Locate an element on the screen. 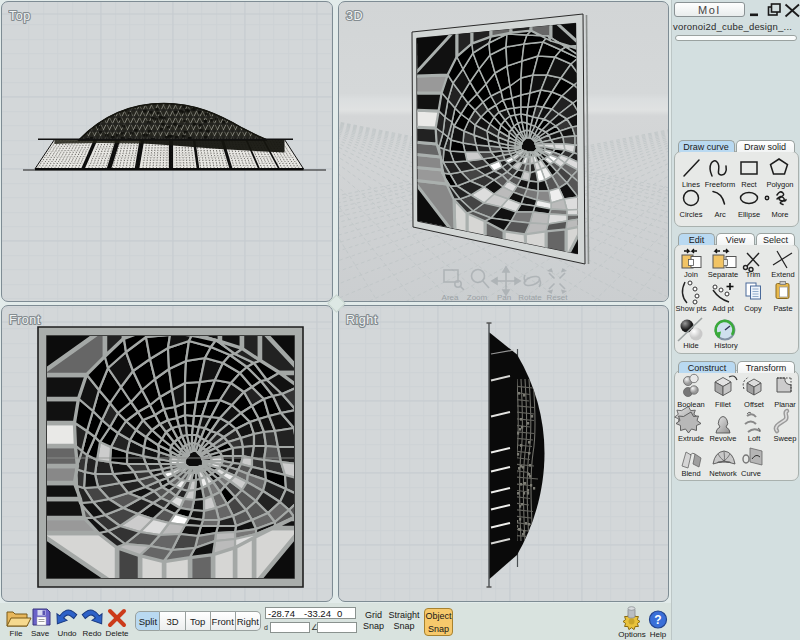 This screenshot has height=640, width=800. svg-text: Zoom is located at coordinates (478, 298).